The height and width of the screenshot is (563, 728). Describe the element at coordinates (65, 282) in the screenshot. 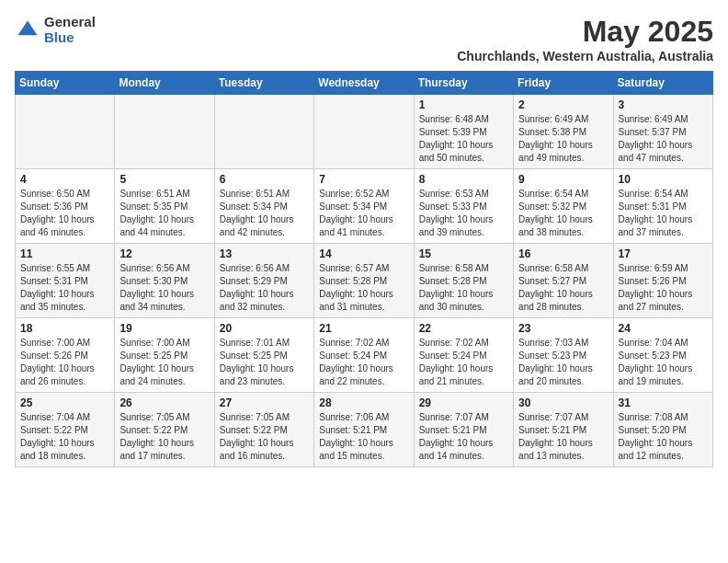

I see `calendar-cell: 11Sunrise: 6:55 AM Sunset: 5:31 PM Dayli…` at that location.